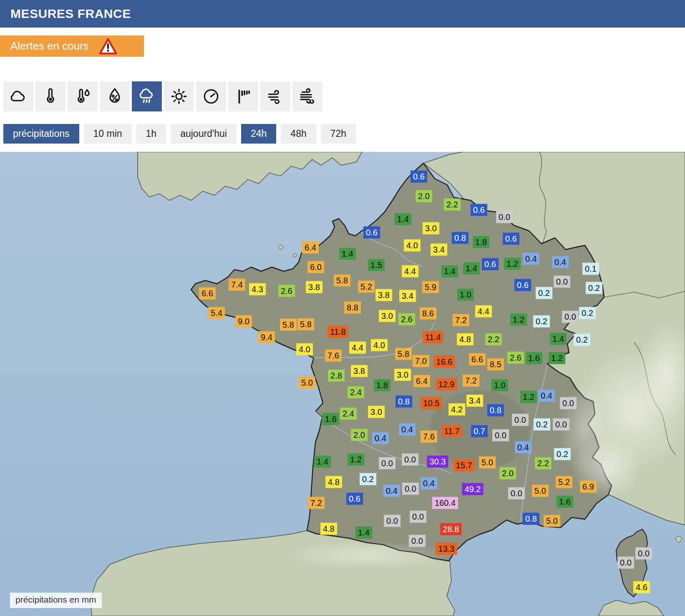 The width and height of the screenshot is (685, 616). Describe the element at coordinates (50, 96) in the screenshot. I see `thermometer-icon` at that location.